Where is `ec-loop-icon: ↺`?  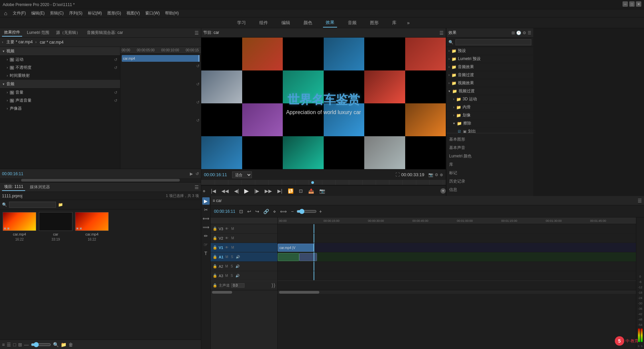 ec-loop-icon: ↺ is located at coordinates (197, 174).